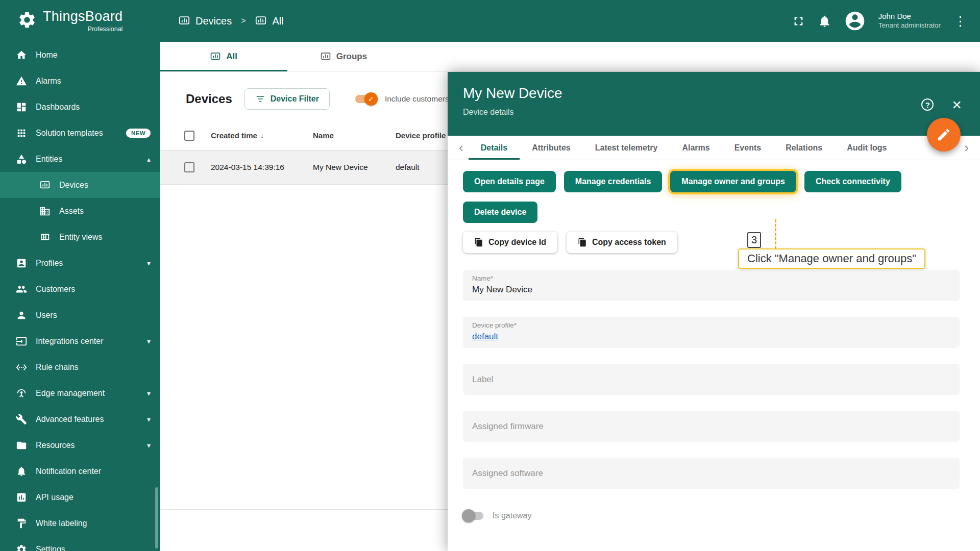 This screenshot has width=980, height=551. Describe the element at coordinates (927, 105) in the screenshot. I see `help-icon: ?` at that location.